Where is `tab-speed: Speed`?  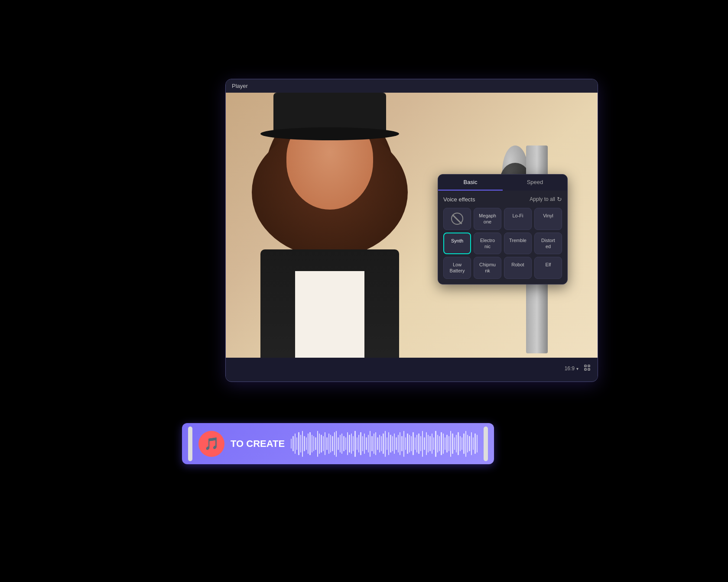
tab-speed: Speed is located at coordinates (535, 183).